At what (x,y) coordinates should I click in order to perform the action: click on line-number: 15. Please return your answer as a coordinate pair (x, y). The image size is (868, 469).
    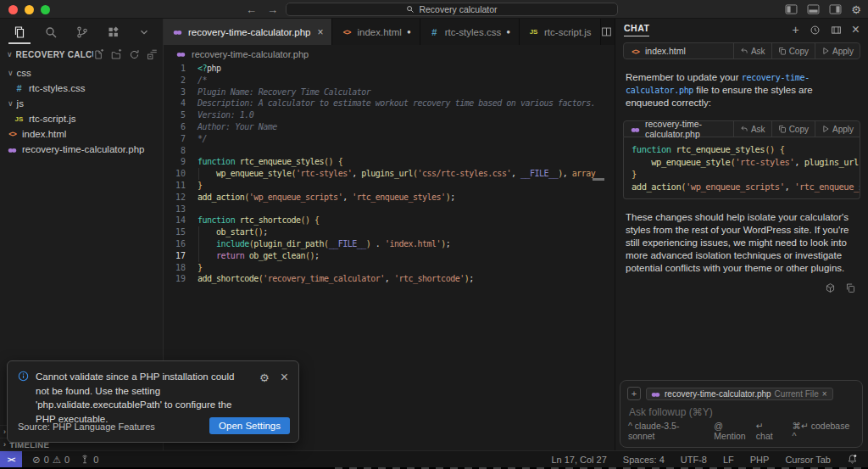
    Looking at the image, I should click on (181, 232).